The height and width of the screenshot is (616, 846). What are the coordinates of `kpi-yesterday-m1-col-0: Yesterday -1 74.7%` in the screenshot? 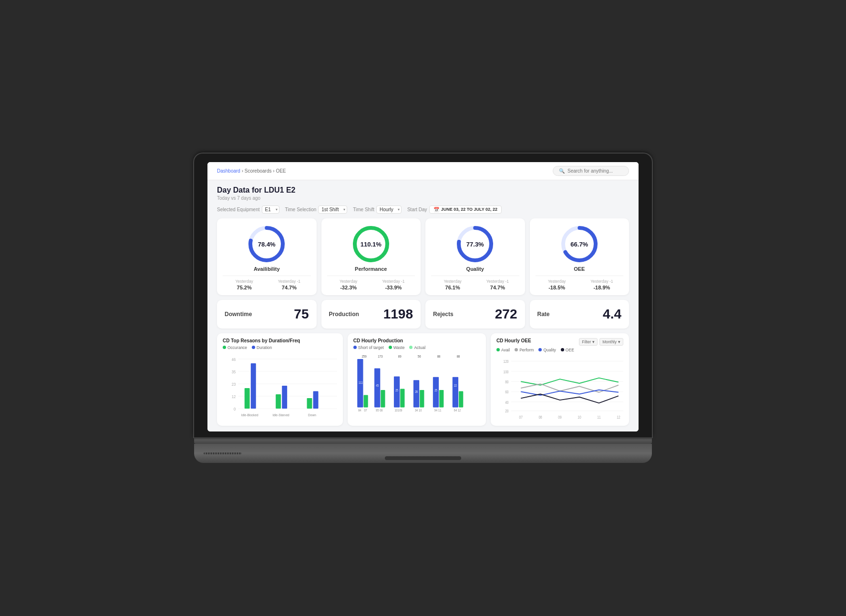 It's located at (289, 285).